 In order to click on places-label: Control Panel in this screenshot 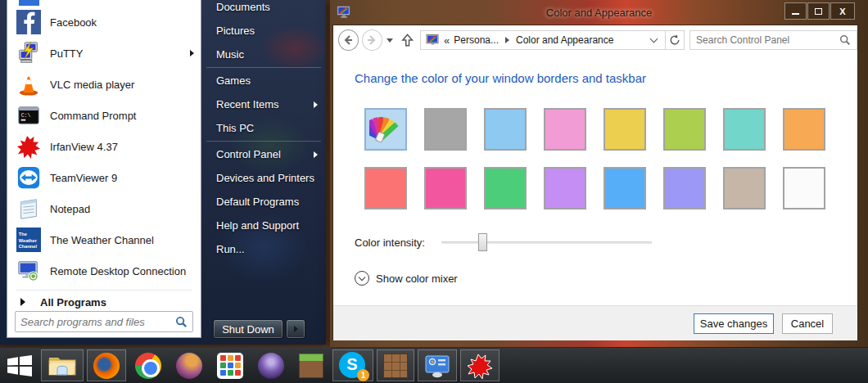, I will do `click(265, 154)`.